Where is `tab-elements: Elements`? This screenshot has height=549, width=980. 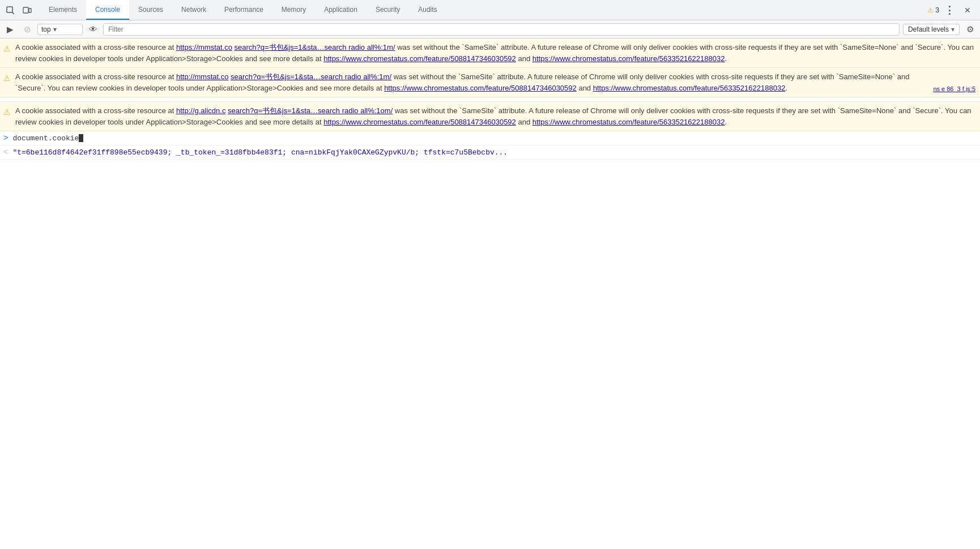 tab-elements: Elements is located at coordinates (63, 10).